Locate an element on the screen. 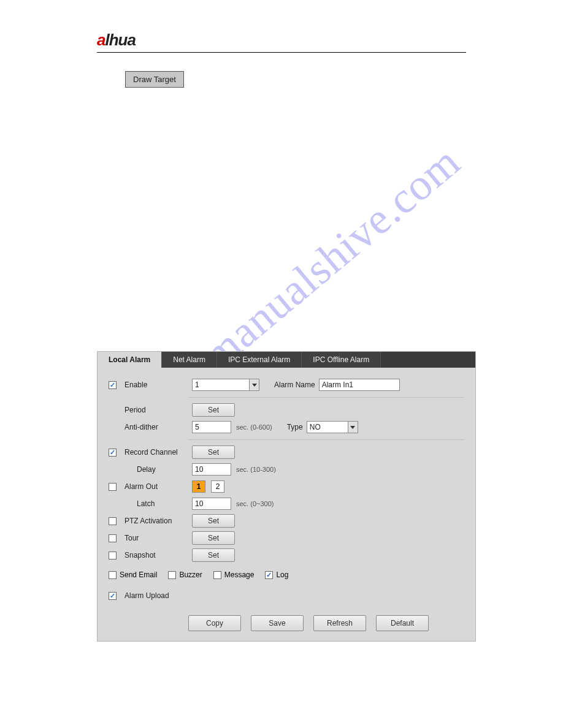  logo-part1: a is located at coordinates (101, 40).